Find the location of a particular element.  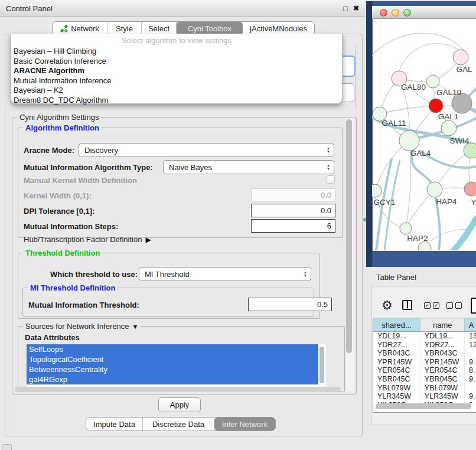

tab-cyni-toolbox: Cyni Toolbox is located at coordinates (210, 28).